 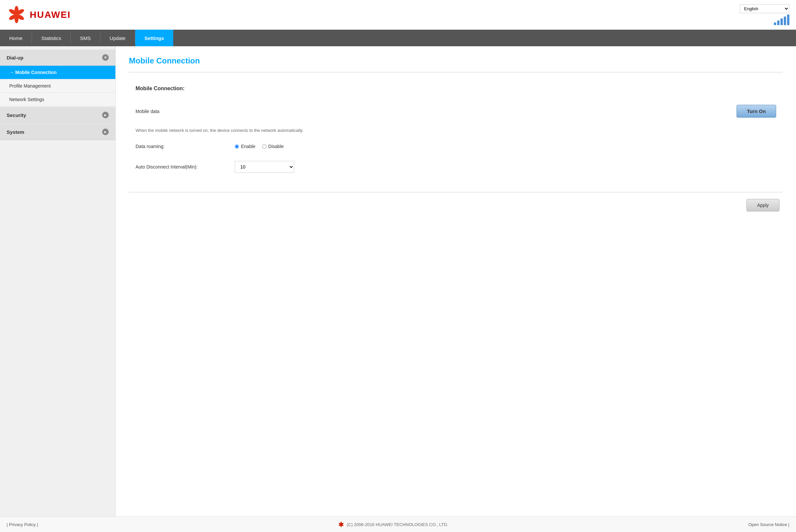 What do you see at coordinates (58, 281) in the screenshot?
I see `sidebar: Dial-up ▼ Mobile Connection Profile Mana…` at bounding box center [58, 281].